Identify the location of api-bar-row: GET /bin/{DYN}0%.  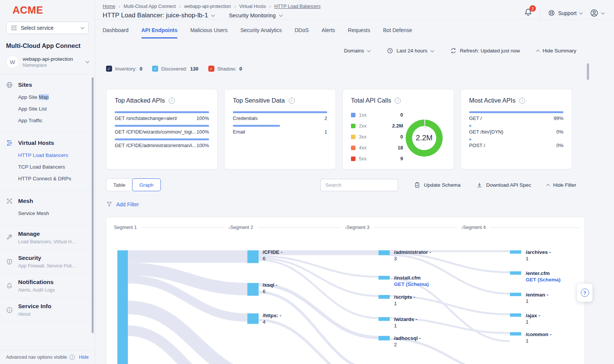
(516, 130).